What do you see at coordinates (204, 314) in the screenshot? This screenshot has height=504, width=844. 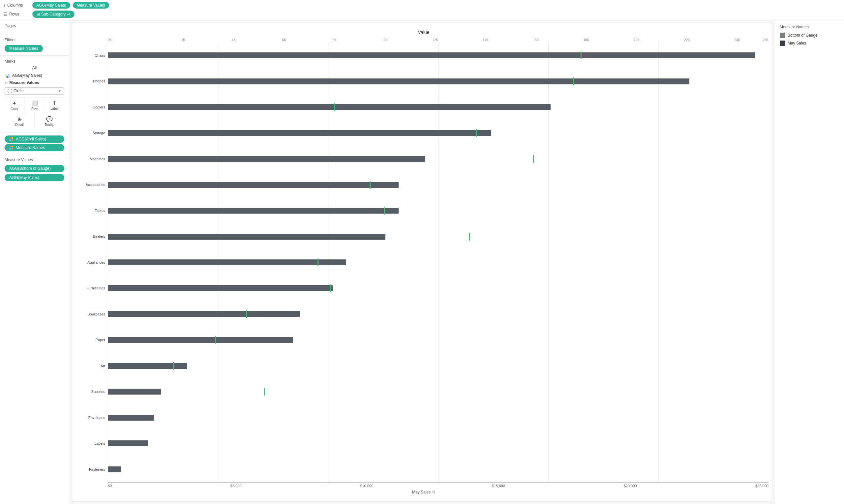 I see `bar-bookcases` at bounding box center [204, 314].